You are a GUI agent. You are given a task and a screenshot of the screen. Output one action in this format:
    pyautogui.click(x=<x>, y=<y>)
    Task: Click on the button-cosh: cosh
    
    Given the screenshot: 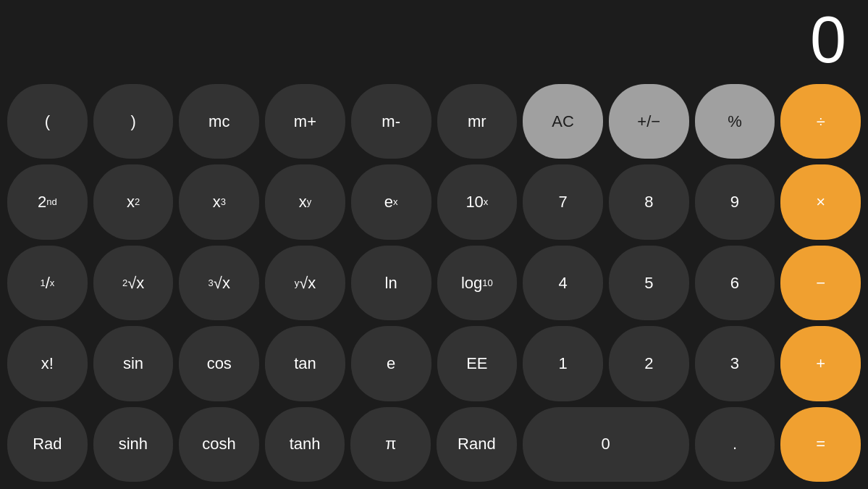 What is the action you would take?
    pyautogui.click(x=219, y=445)
    